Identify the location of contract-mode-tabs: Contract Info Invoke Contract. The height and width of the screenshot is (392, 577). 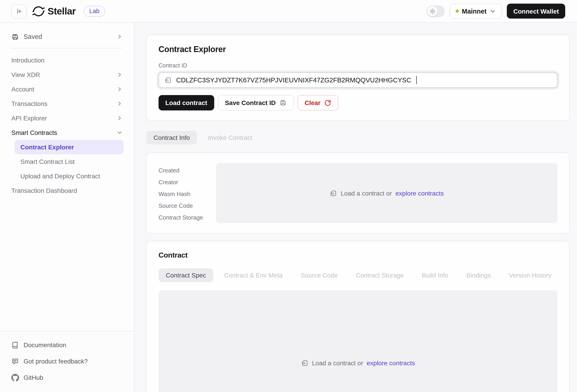
(358, 137).